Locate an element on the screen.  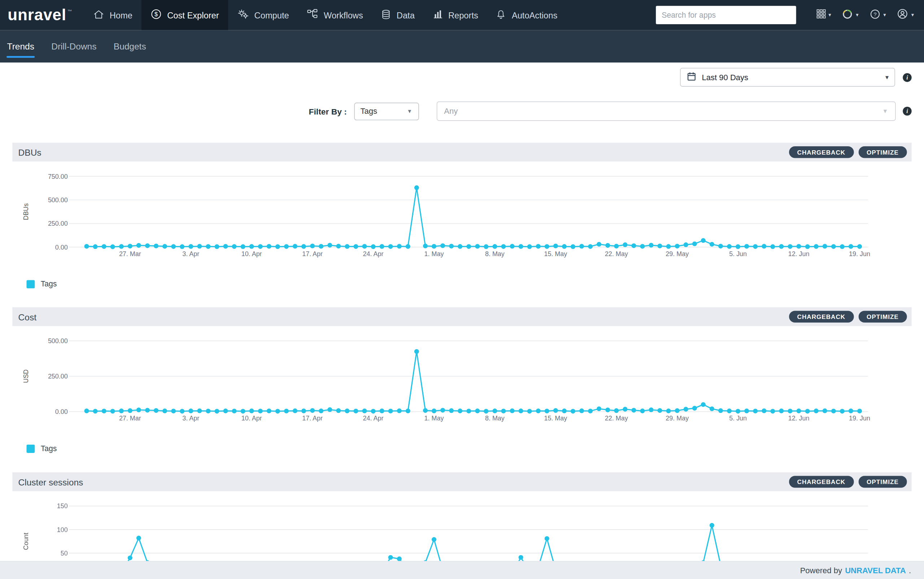
panel-title: Cost is located at coordinates (28, 317).